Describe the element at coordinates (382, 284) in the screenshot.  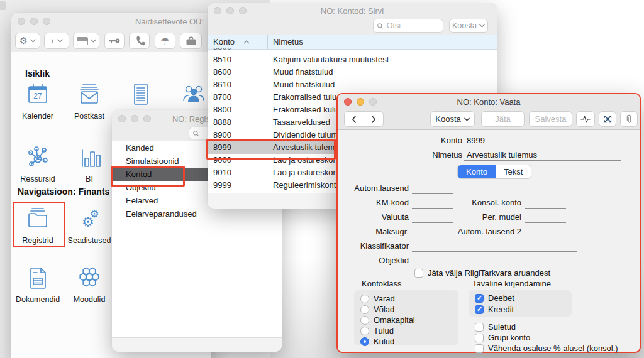
I see `kontoklass-heading: Kontoklass` at that location.